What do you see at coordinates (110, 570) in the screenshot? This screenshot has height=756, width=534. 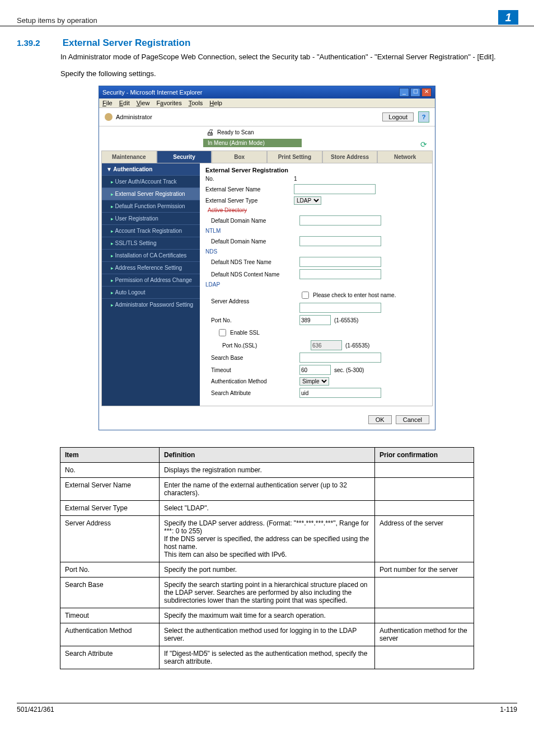 I see `cell-item: Port No.` at bounding box center [110, 570].